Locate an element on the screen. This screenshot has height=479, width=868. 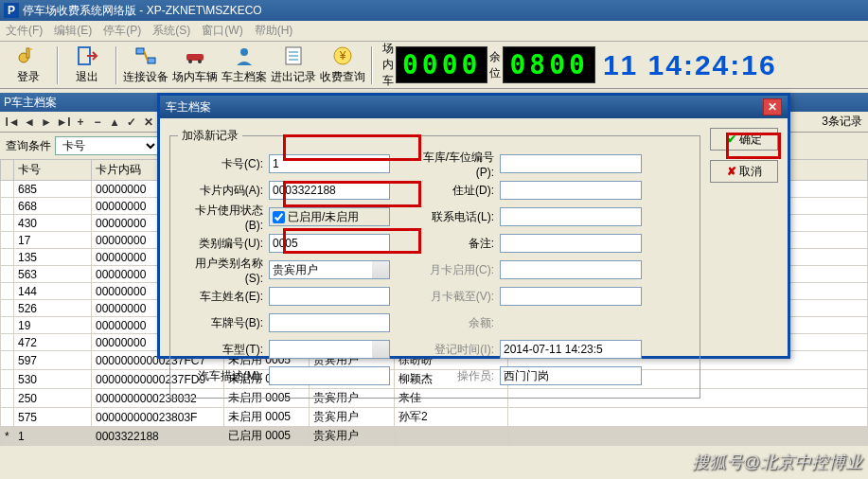
remain-count: 0800 is located at coordinates (549, 64).